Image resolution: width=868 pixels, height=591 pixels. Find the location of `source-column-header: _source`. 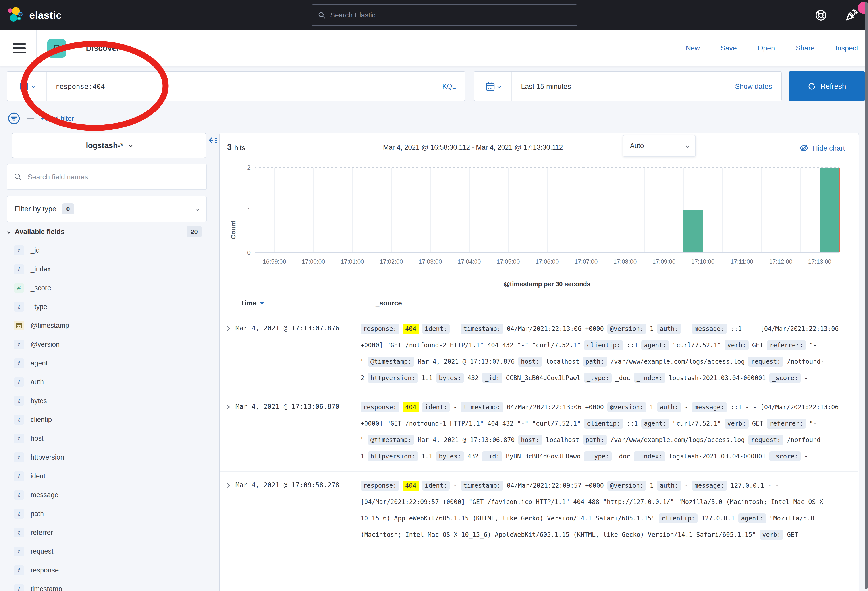

source-column-header: _source is located at coordinates (389, 303).